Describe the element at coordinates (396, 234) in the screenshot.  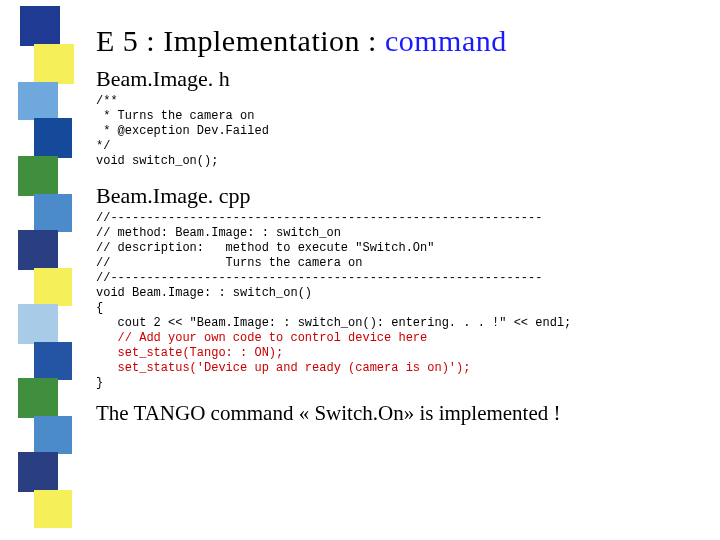
I see `code-line: // method: Beam.Image: : switch_on` at that location.